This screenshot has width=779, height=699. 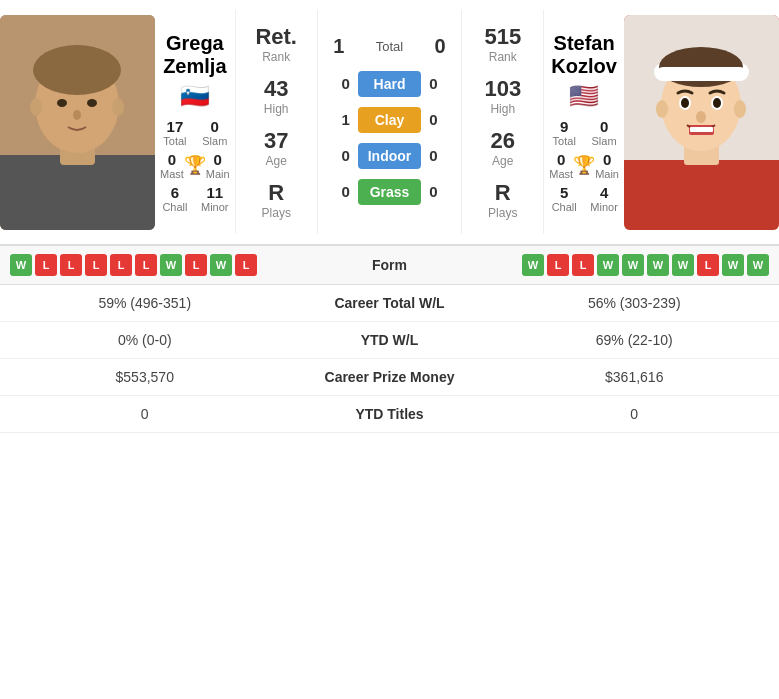 I want to click on left-chall-minor: 6 Chall 11 Minor, so click(x=195, y=198).